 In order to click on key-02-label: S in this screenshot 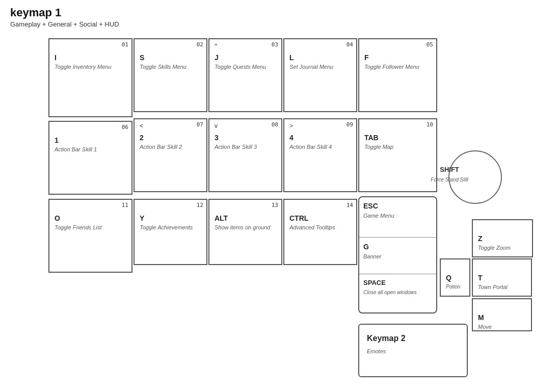, I will do `click(142, 58)`.